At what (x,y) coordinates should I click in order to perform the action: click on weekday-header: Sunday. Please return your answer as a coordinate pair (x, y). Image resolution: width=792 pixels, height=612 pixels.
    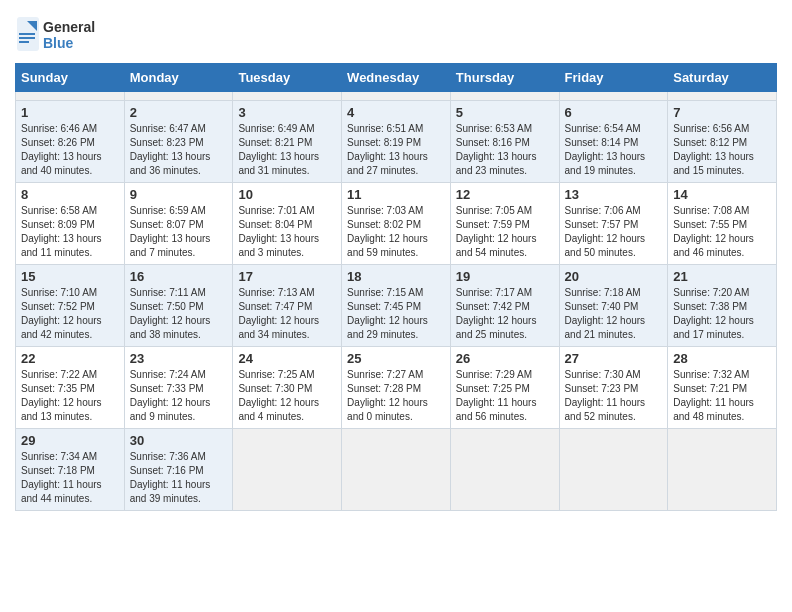
    Looking at the image, I should click on (70, 78).